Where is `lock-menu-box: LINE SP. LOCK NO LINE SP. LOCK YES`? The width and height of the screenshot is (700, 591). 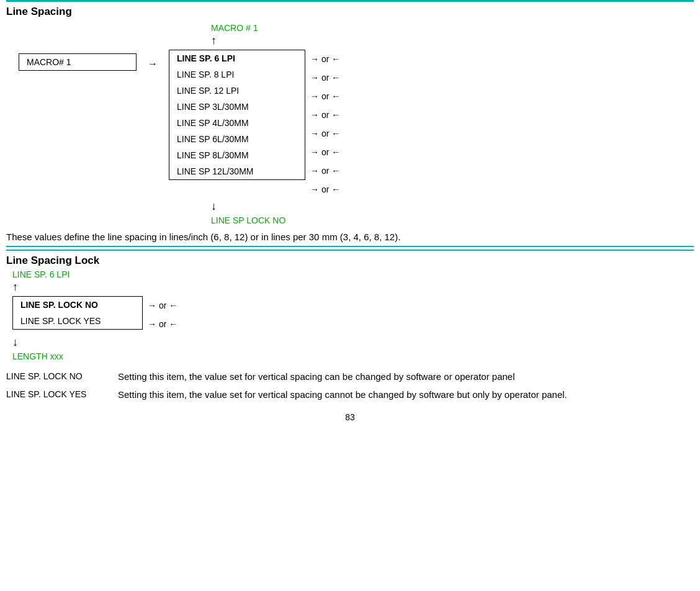 lock-menu-box: LINE SP. LOCK NO LINE SP. LOCK YES is located at coordinates (78, 313).